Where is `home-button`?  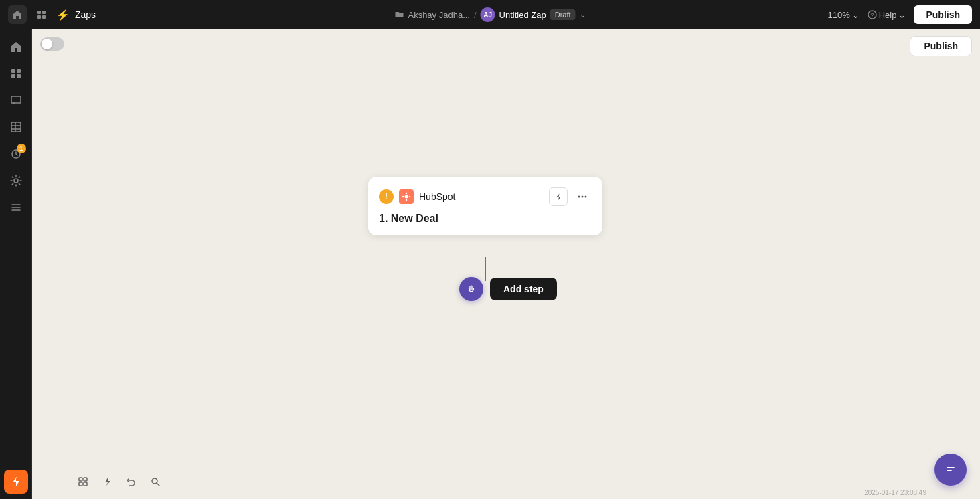 home-button is located at coordinates (17, 15).